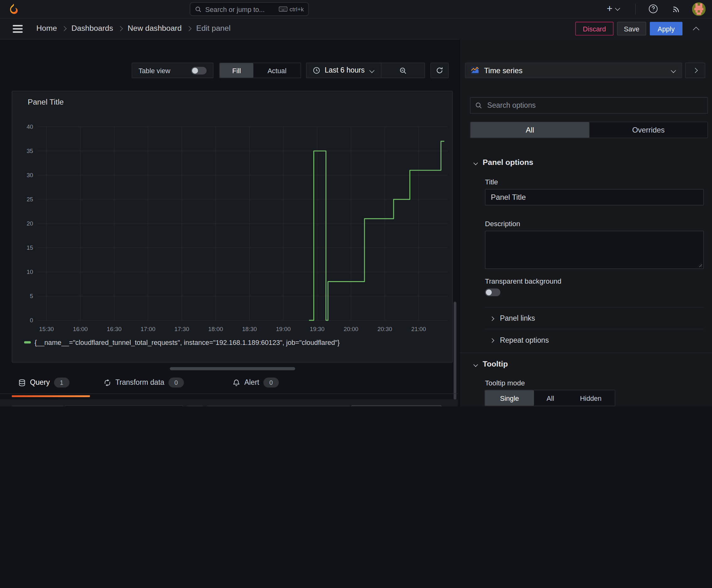  Describe the element at coordinates (609, 9) in the screenshot. I see `plus-icon: +` at that location.